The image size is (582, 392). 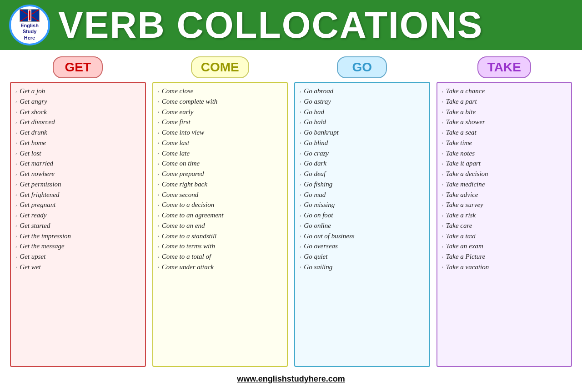 What do you see at coordinates (362, 195) in the screenshot?
I see `list-item: ›Go mad` at bounding box center [362, 195].